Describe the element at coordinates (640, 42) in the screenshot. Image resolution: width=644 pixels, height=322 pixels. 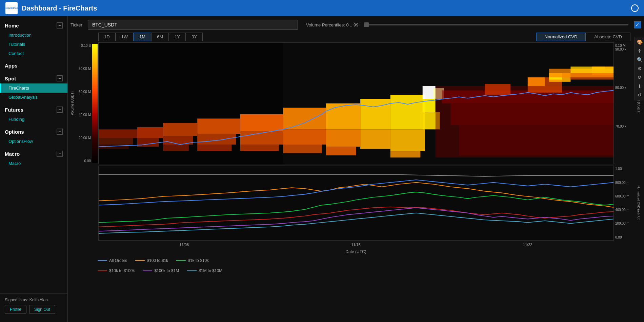
I see `color-wheel-icon: 🎨` at that location.